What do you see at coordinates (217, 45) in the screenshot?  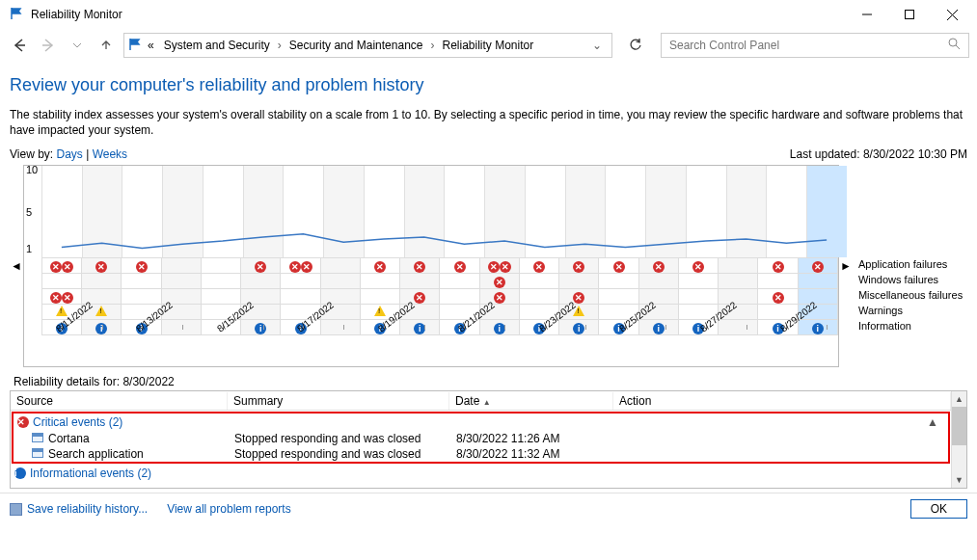 I see `breadcrumb-item: System and Security` at bounding box center [217, 45].